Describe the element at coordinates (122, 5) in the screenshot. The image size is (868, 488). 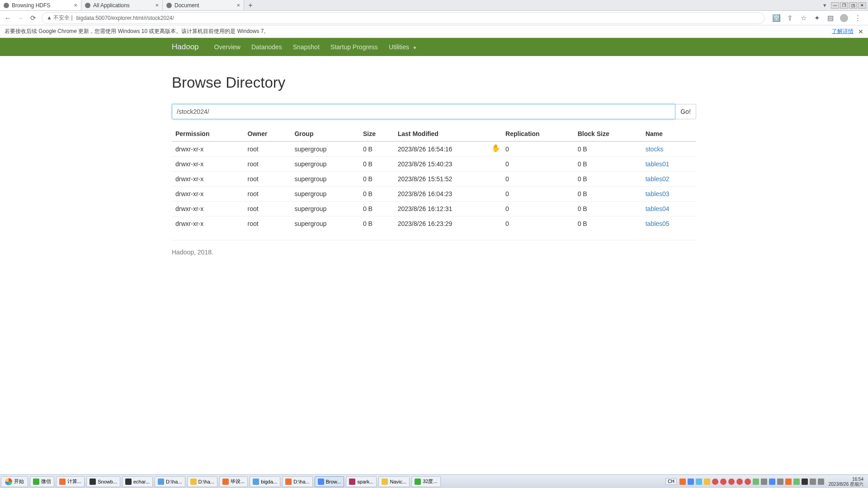
I see `browser-tab: All Applications×` at that location.